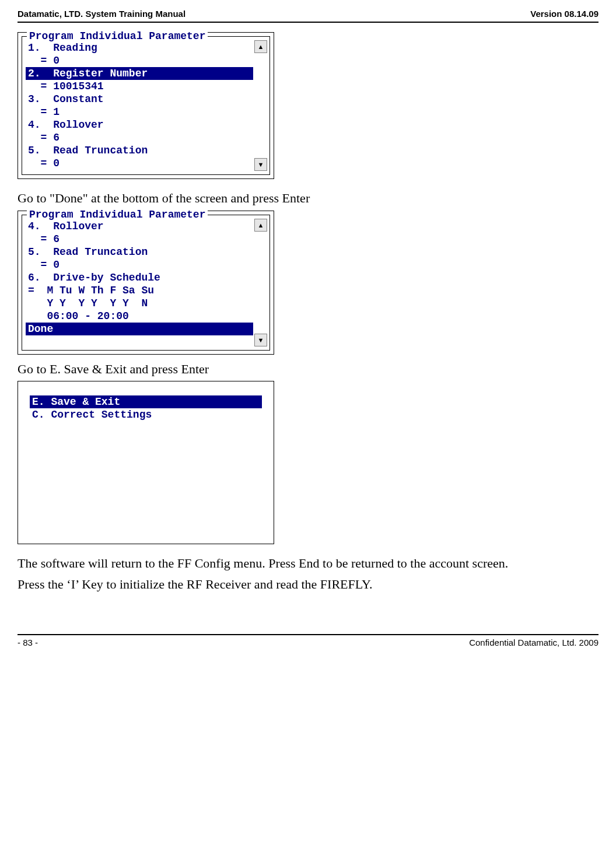 The image size is (616, 858). Describe the element at coordinates (308, 643) in the screenshot. I see `page-footer: - 83 - Confidential Datamatic, Ltd. 2009` at that location.